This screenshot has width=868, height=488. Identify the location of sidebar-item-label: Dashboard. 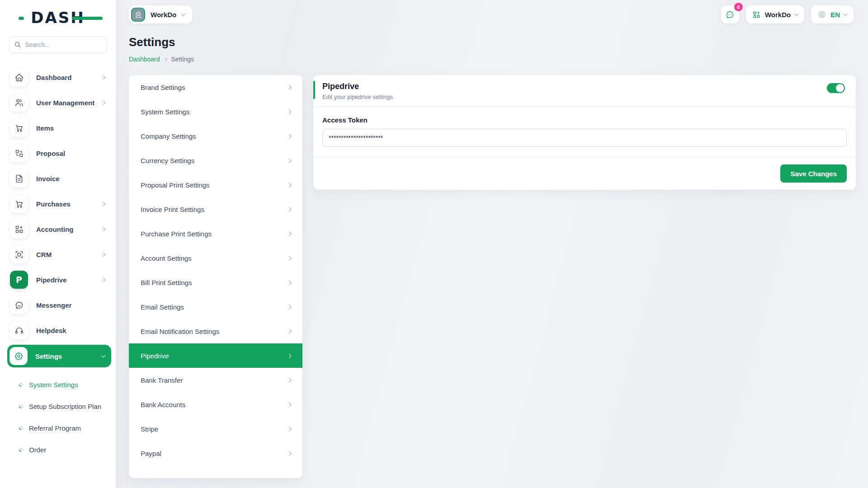
(54, 78).